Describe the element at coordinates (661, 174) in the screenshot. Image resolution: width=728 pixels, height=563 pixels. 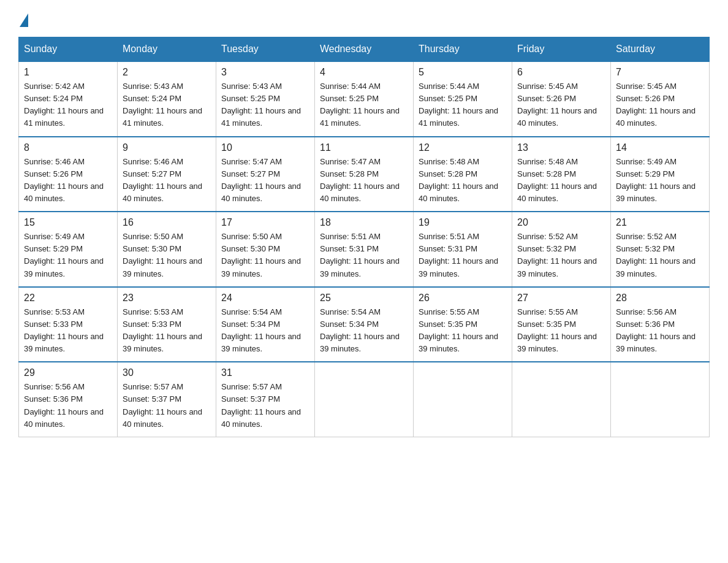
I see `calendar-cell: 14 Sunrise: 5:49 AMSunset: 5:29 PMDaylig…` at that location.